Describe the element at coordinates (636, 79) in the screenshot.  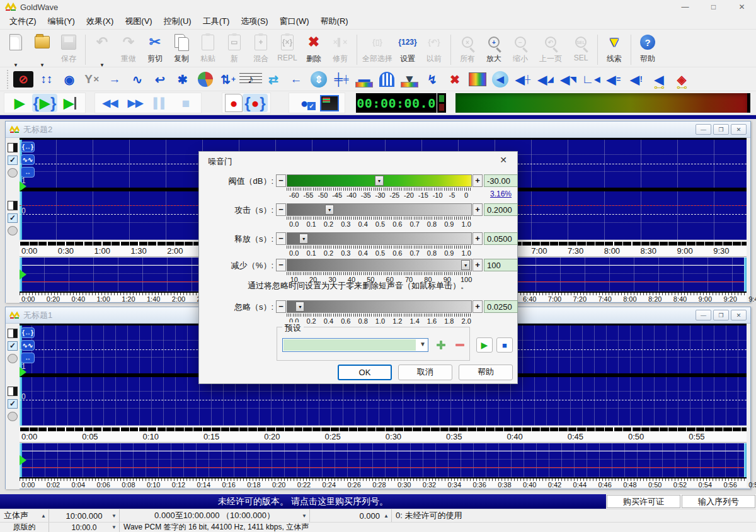
I see `maximize-volume-effect-button: ◀!` at that location.